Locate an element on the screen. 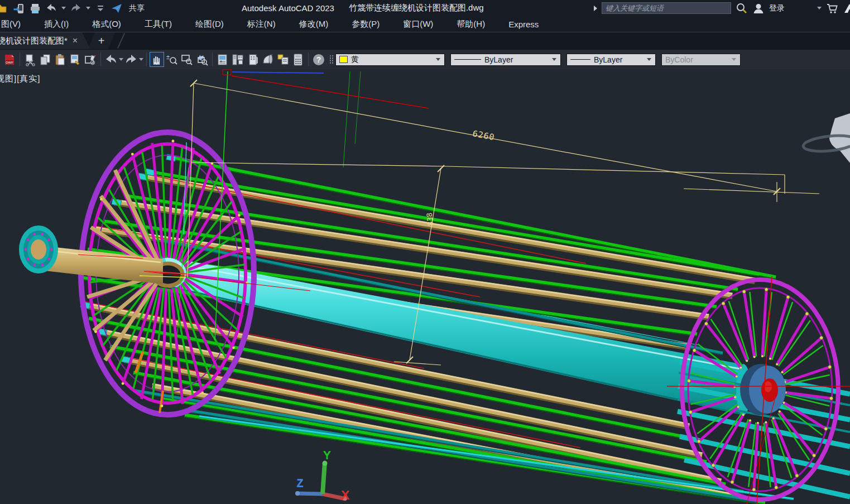 This screenshot has width=850, height=504. dimension-838: 838 is located at coordinates (430, 219).